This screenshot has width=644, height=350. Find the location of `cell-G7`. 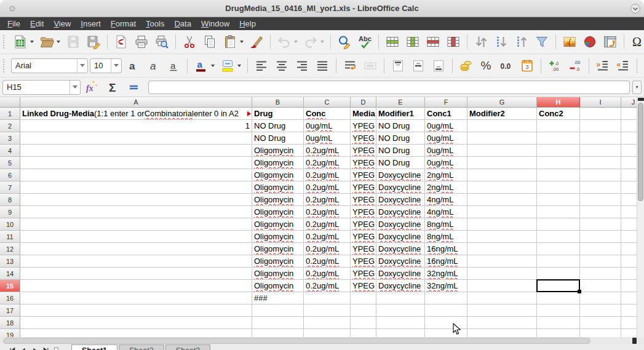

cell-G7 is located at coordinates (502, 188).